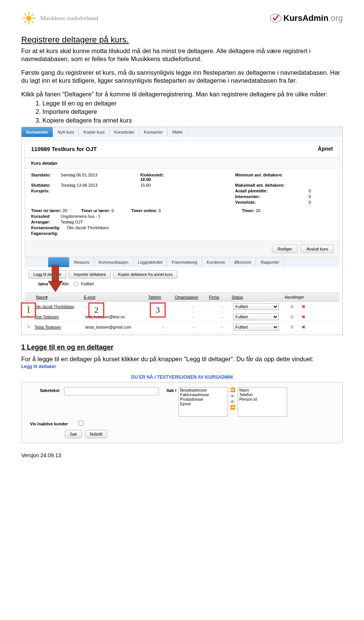  Describe the element at coordinates (60, 327) in the screenshot. I see `participant-name: Testa Testesen` at that location.